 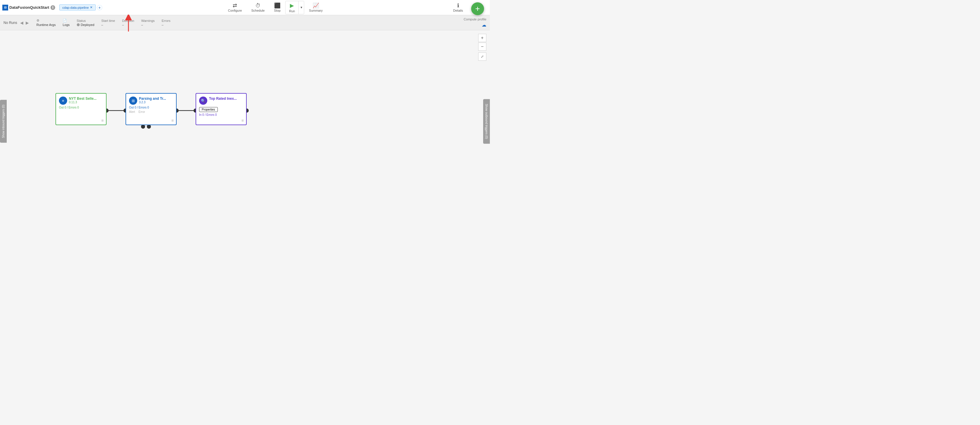 I want to click on properties-button: Properties, so click(x=208, y=109).